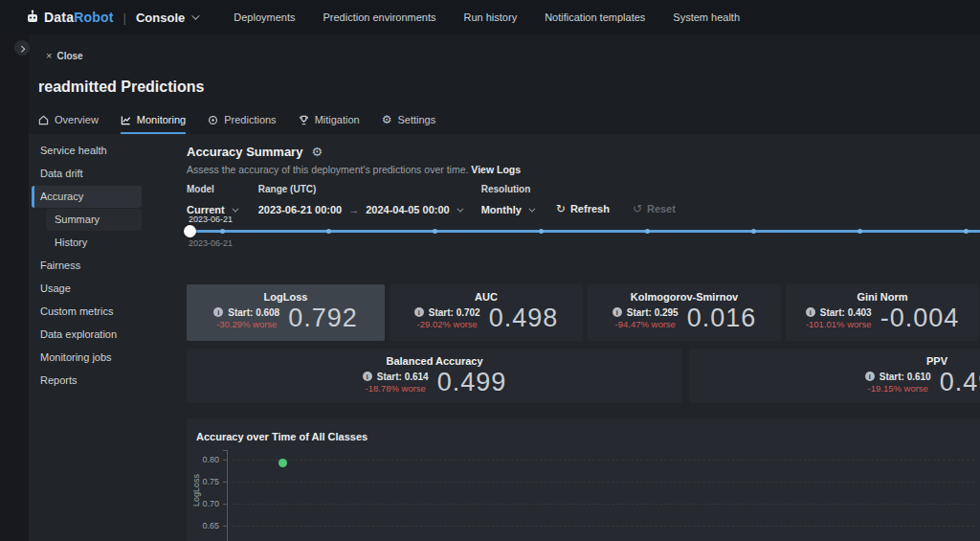 Image resolution: width=980 pixels, height=541 pixels. Describe the element at coordinates (329, 124) in the screenshot. I see `tab-mitigation: Mitigation` at that location.